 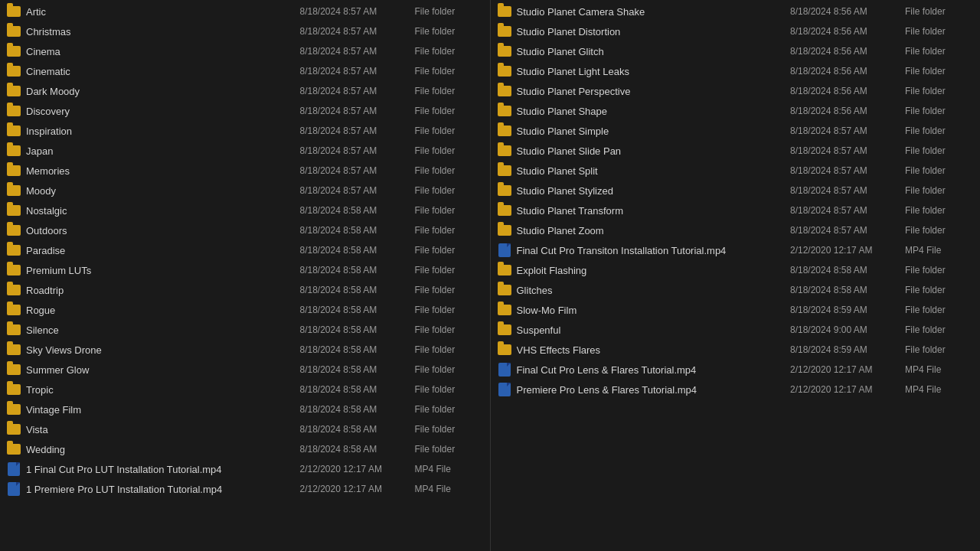 I want to click on file-type: MP4 File, so click(x=449, y=489).